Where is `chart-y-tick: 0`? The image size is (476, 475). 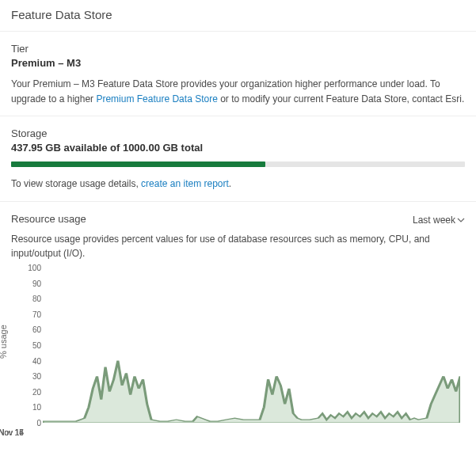
chart-y-tick: 0 is located at coordinates (34, 423).